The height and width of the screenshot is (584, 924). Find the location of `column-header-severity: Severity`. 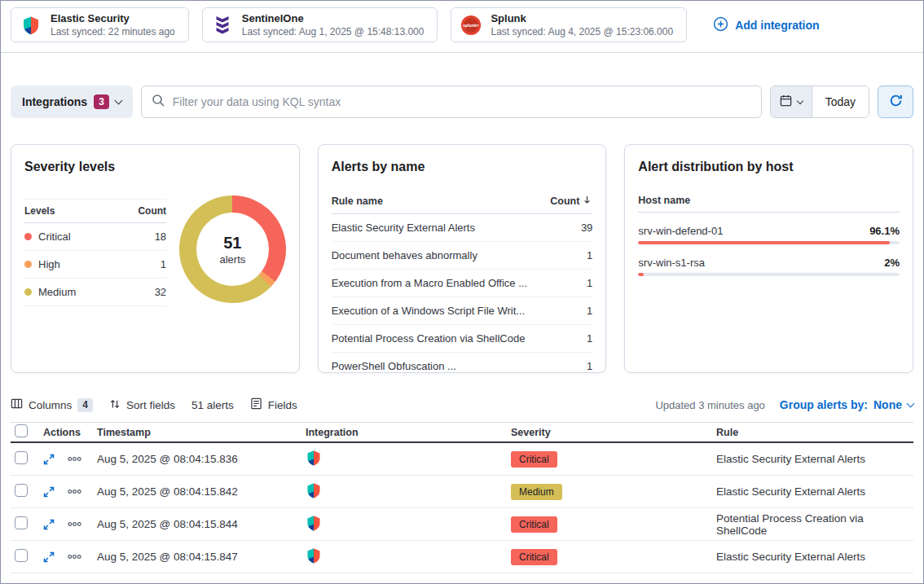

column-header-severity: Severity is located at coordinates (614, 433).